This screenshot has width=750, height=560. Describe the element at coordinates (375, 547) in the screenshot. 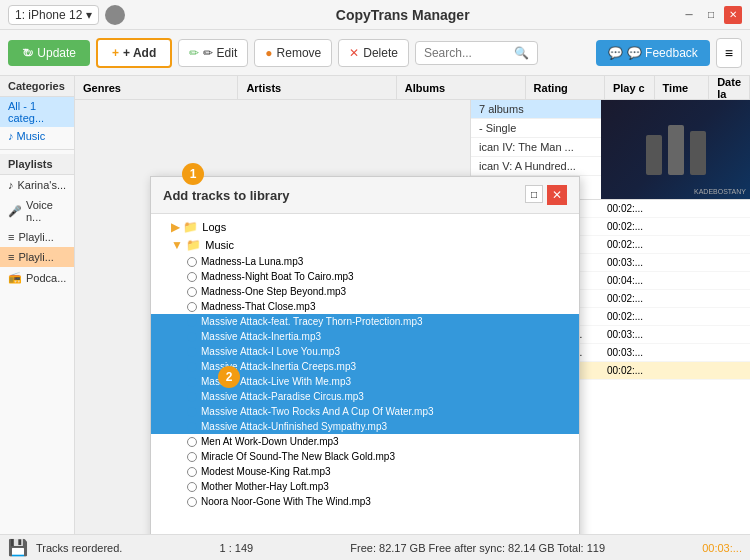

I see `status-bar: 💾 Tracks reordered. 1 : 149 Free: 82.17 …` at that location.